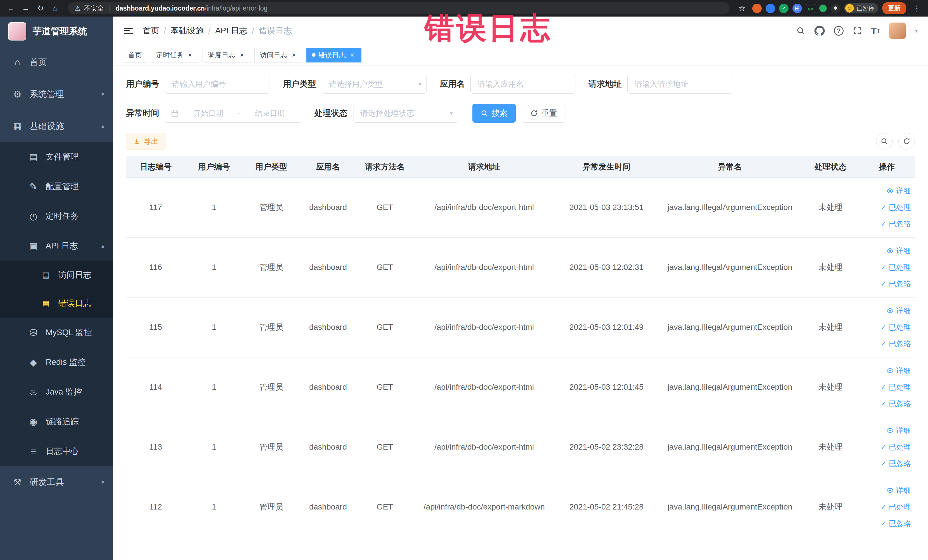 Image resolution: width=928 pixels, height=560 pixels. What do you see at coordinates (41, 8) in the screenshot?
I see `reload-button: ↻` at bounding box center [41, 8].